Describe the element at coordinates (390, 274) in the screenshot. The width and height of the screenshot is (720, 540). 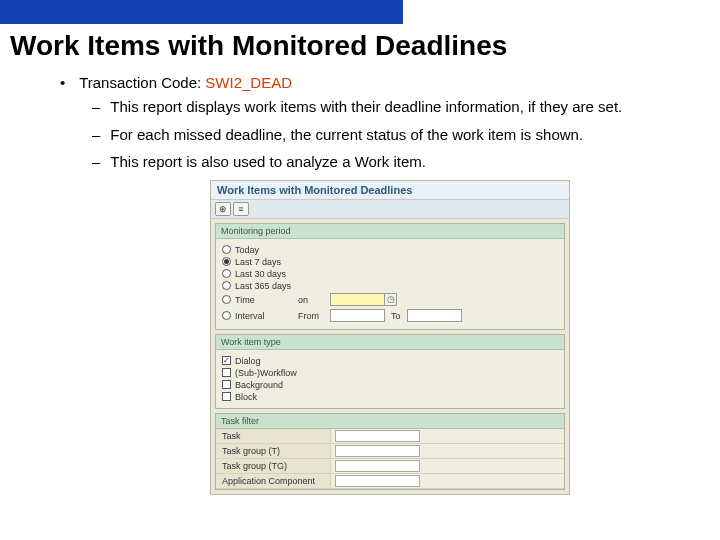
I see `radio-last30: Last 30 days` at that location.